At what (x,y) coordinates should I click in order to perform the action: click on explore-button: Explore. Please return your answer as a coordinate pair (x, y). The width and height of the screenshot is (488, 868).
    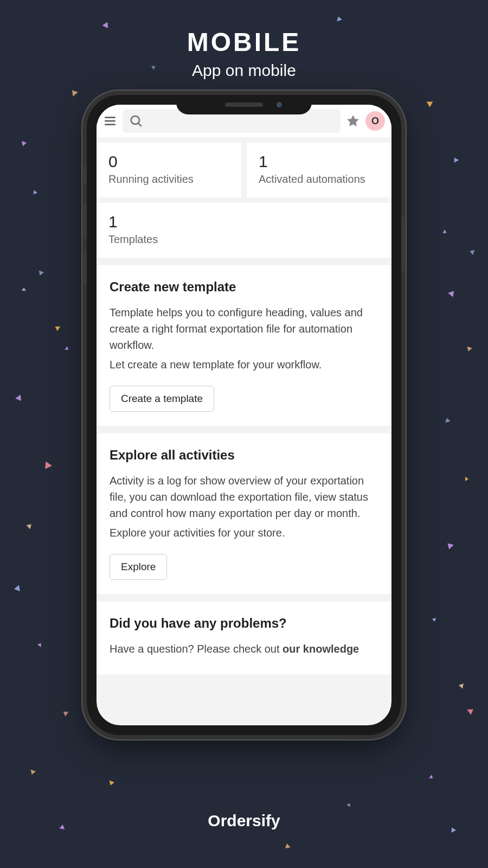
    Looking at the image, I should click on (138, 567).